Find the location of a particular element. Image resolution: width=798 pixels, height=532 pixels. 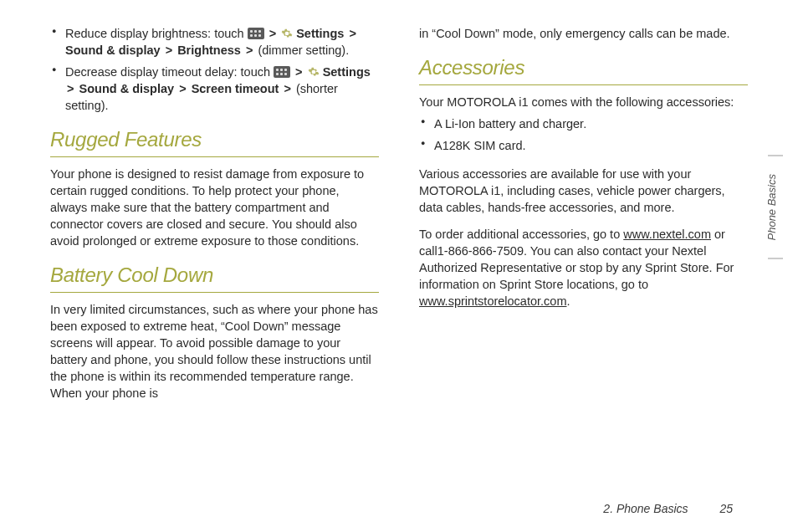

list-item: A128K SIM card. is located at coordinates (584, 146).